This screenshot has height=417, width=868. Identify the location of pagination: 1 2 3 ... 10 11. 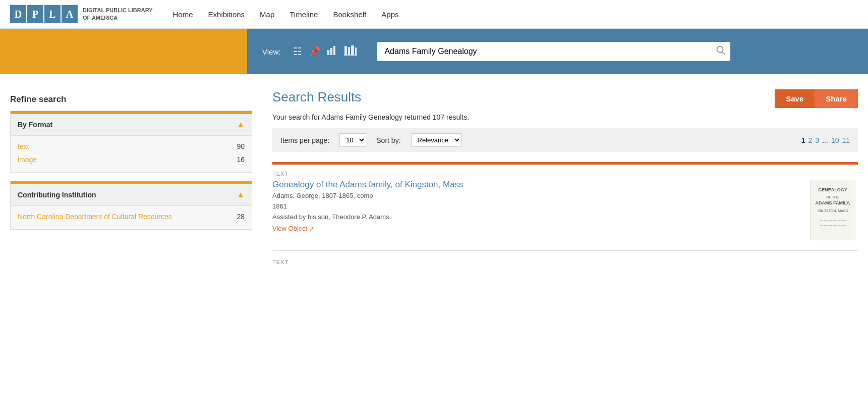
(826, 140).